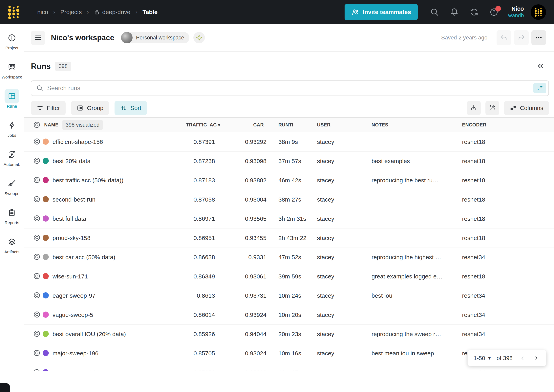  Describe the element at coordinates (340, 125) in the screenshot. I see `column-header-user: USER` at that location.